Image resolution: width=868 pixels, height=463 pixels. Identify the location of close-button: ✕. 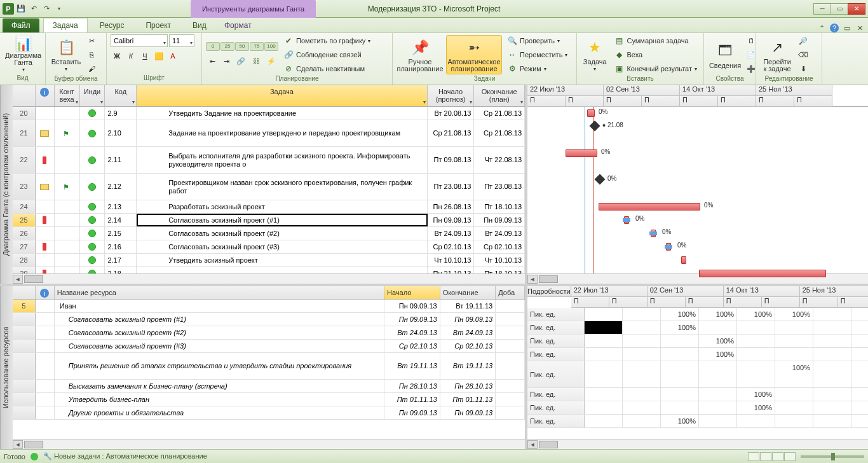
(857, 9).